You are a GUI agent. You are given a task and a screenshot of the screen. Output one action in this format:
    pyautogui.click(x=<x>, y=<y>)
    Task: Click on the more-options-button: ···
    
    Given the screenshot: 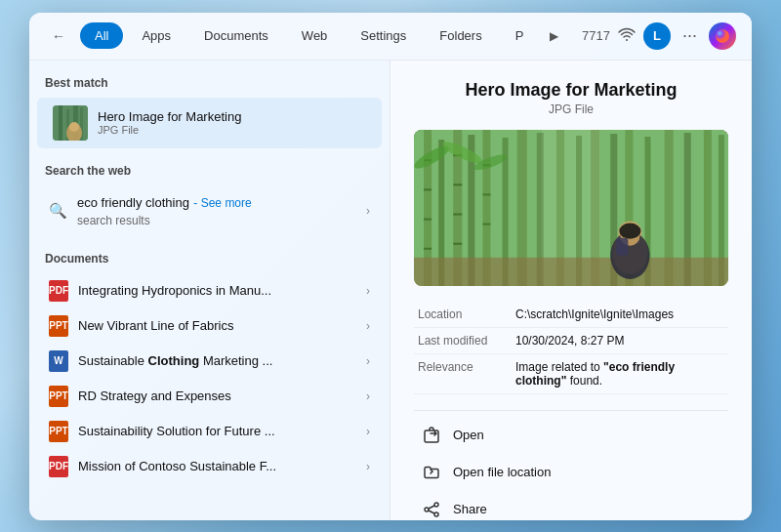 What is the action you would take?
    pyautogui.click(x=689, y=35)
    